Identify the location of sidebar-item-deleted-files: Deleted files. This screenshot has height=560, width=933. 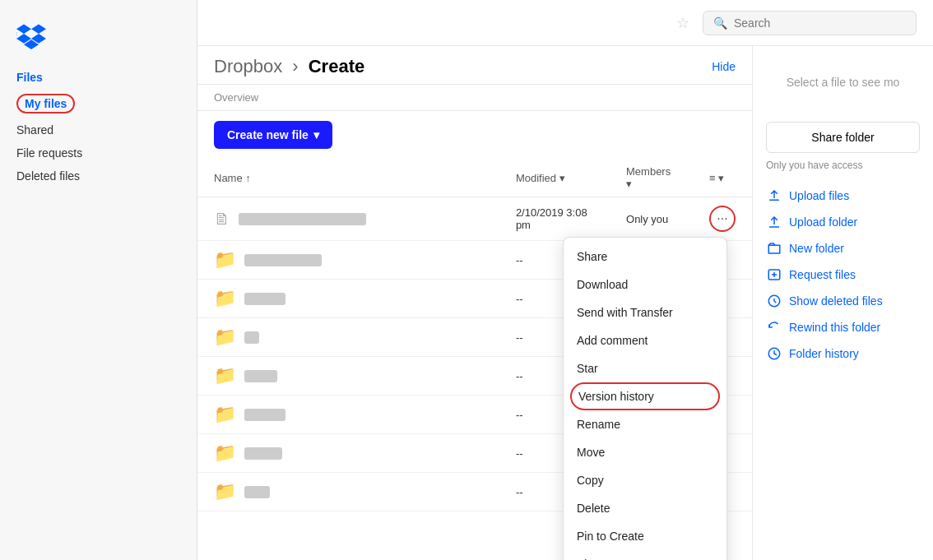
(99, 176).